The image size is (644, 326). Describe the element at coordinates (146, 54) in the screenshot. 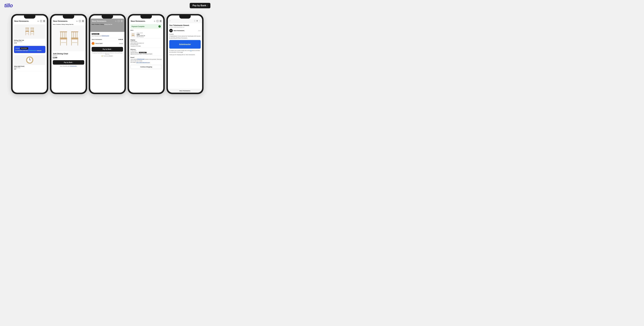

I see `reference-approved: Approved by Monzo Bank / ID: bnkdDwUXGQE…` at that location.